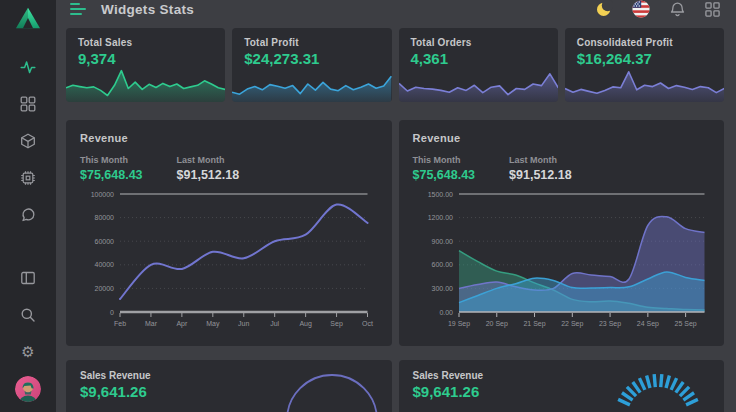  I want to click on grid-icon, so click(28, 104).